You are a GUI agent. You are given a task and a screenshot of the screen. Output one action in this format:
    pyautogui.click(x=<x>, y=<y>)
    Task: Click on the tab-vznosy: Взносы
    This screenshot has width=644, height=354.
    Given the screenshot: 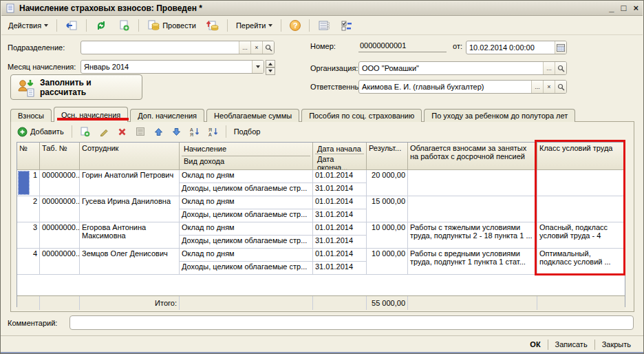 What is the action you would take?
    pyautogui.click(x=31, y=116)
    